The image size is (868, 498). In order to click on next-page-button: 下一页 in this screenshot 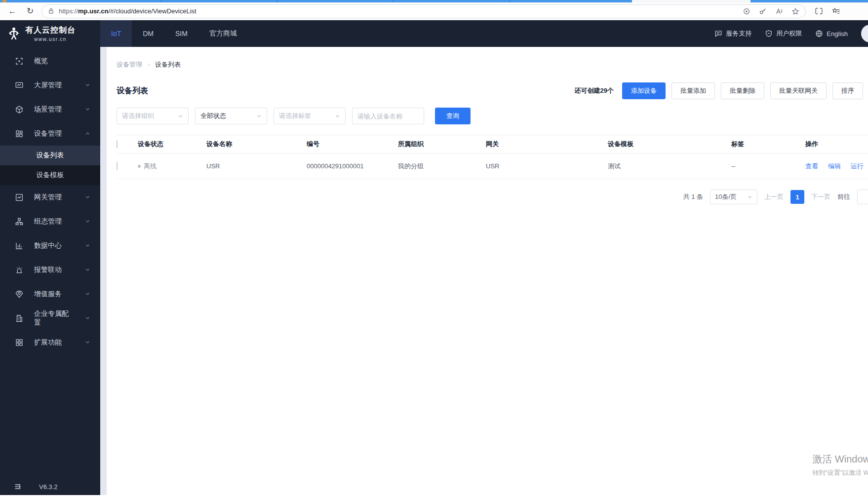, I will do `click(821, 197)`.